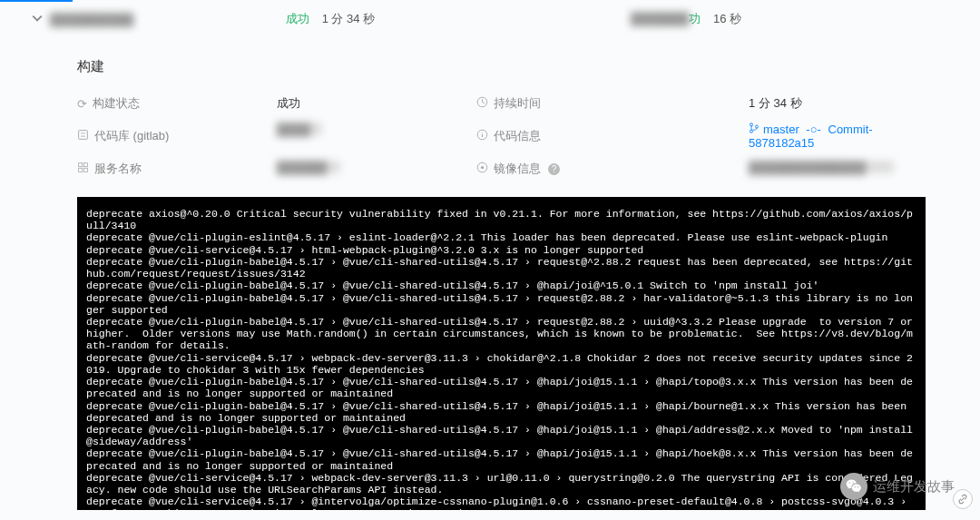 The height and width of the screenshot is (520, 980). What do you see at coordinates (177, 169) in the screenshot?
I see `service-name-label: 服务名称` at bounding box center [177, 169].